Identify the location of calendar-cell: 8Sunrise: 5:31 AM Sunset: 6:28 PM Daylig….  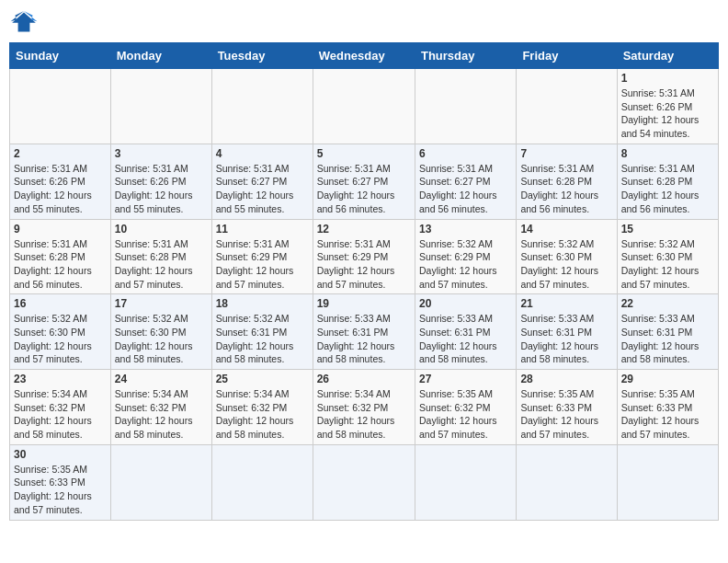
(667, 181).